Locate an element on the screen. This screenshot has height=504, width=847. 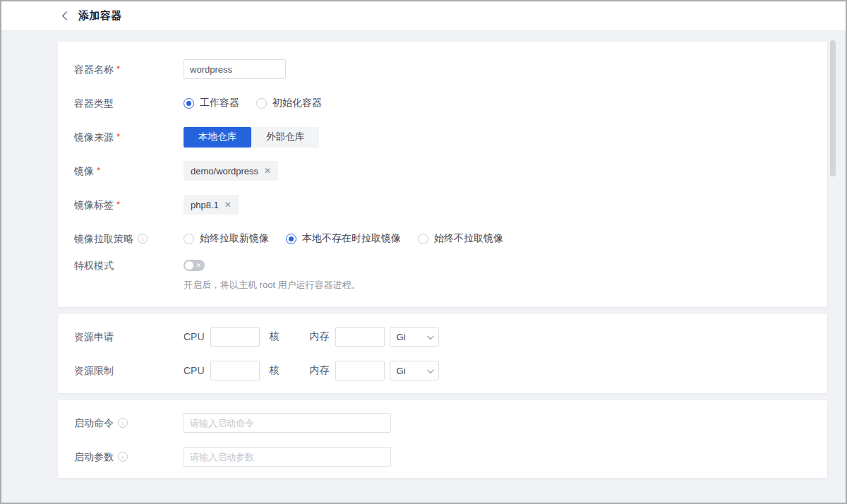
field-label-container-type: 容器类型 is located at coordinates (128, 103).